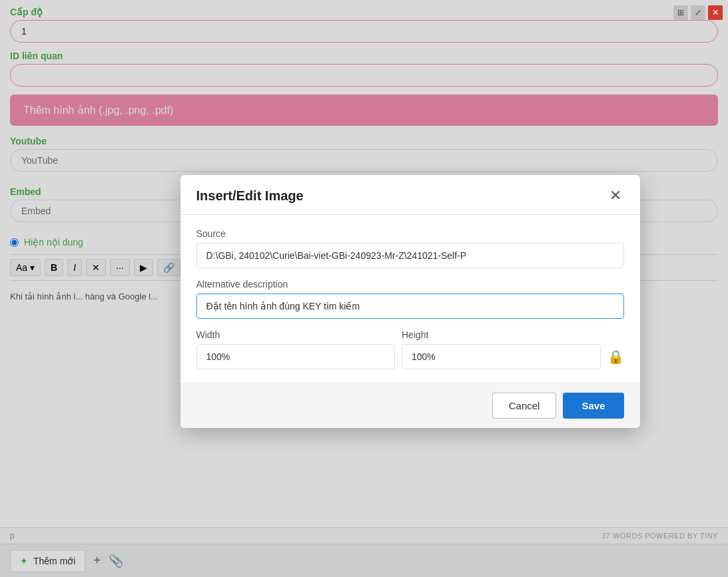 Image resolution: width=728 pixels, height=577 pixels. Describe the element at coordinates (501, 335) in the screenshot. I see `height-label: Height` at that location.